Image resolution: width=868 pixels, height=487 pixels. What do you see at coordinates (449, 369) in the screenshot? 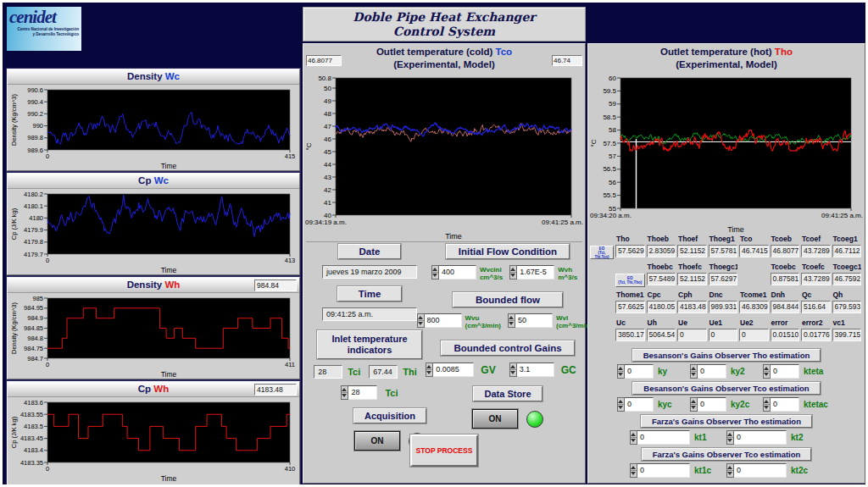
I see `gv-spinner: 0.0085` at bounding box center [449, 369].